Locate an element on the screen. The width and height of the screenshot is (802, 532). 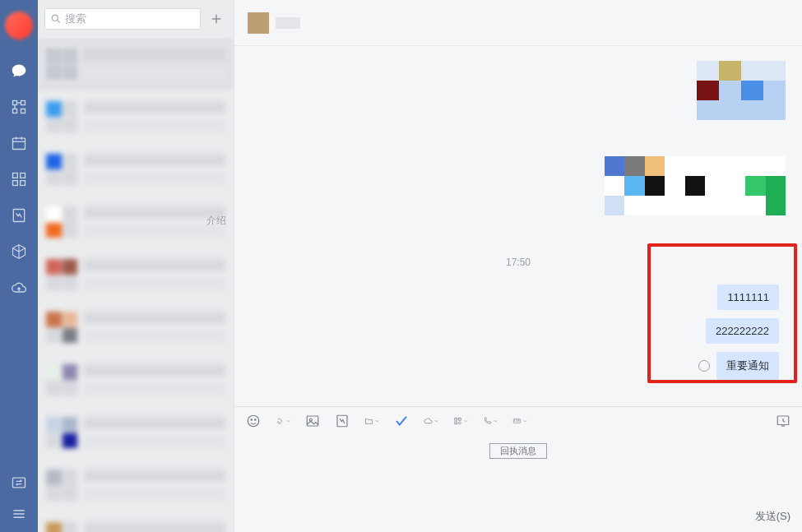
nav-rail is located at coordinates (19, 266).